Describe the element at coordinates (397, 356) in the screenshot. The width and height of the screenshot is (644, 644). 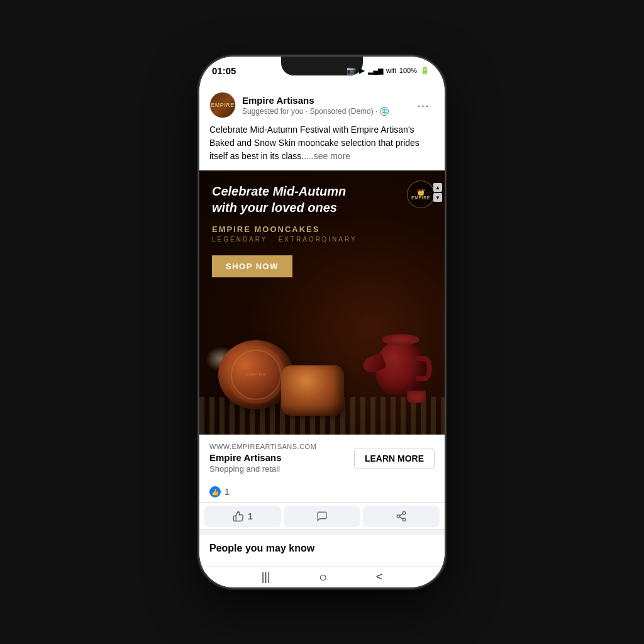
I see `teapot` at that location.